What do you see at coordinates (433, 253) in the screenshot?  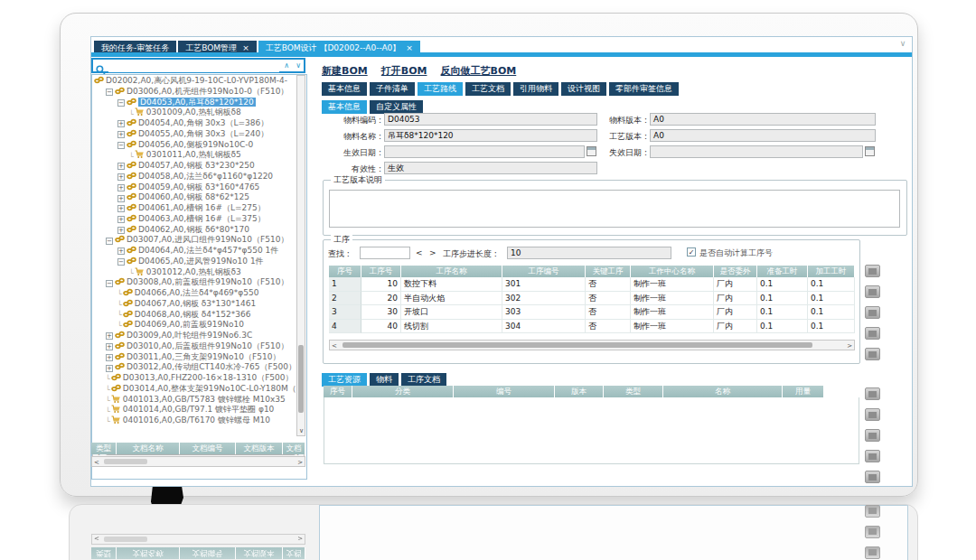 I see `find-next-icon: >` at bounding box center [433, 253].